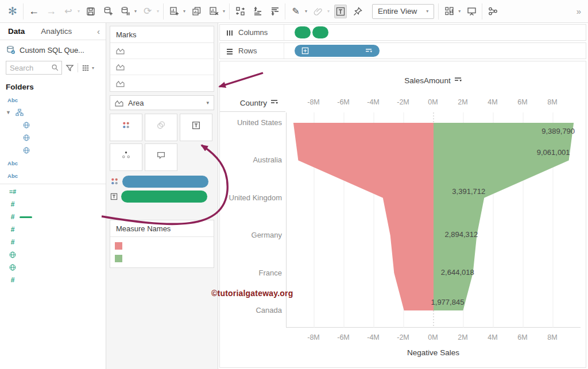  What do you see at coordinates (403, 32) in the screenshot?
I see `columns-shelf: Columns` at bounding box center [403, 32].